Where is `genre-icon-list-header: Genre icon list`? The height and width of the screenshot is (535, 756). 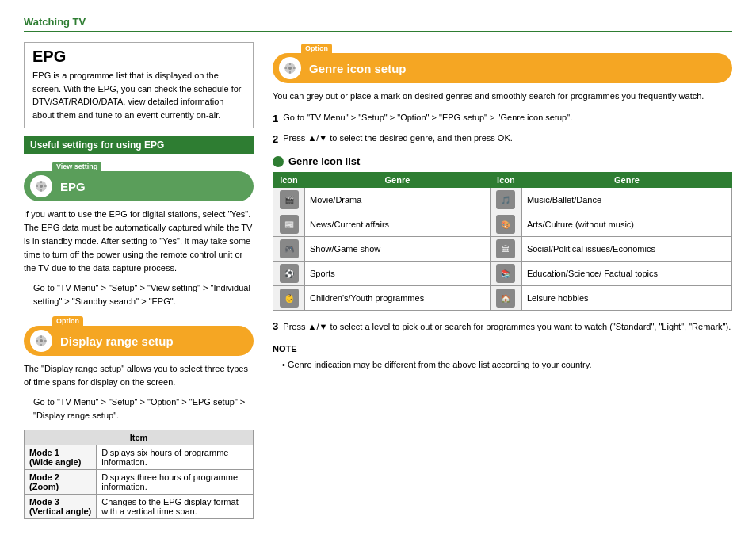 genre-icon-list-header: Genre icon list is located at coordinates (502, 162).